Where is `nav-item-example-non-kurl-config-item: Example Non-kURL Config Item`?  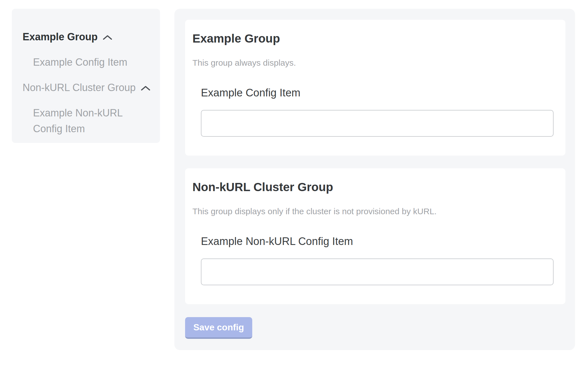 nav-item-example-non-kurl-config-item: Example Non-kURL Config Item is located at coordinates (92, 121).